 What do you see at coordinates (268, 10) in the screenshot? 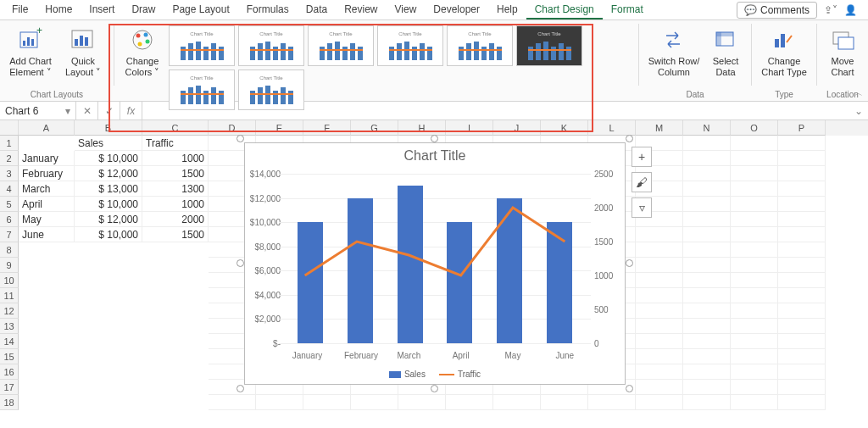
I see `tab-formulas: Formulas` at bounding box center [268, 10].